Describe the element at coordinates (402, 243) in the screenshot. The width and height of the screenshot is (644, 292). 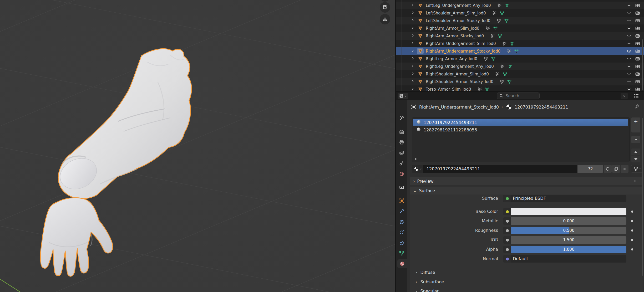
I see `tab-constraints` at that location.